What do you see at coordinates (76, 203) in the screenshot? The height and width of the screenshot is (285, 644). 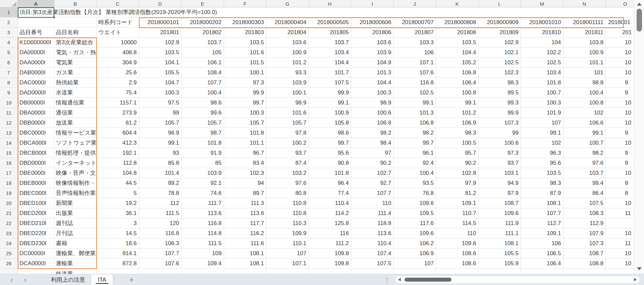 I see `cell-item-name: 新聞業` at bounding box center [76, 203].